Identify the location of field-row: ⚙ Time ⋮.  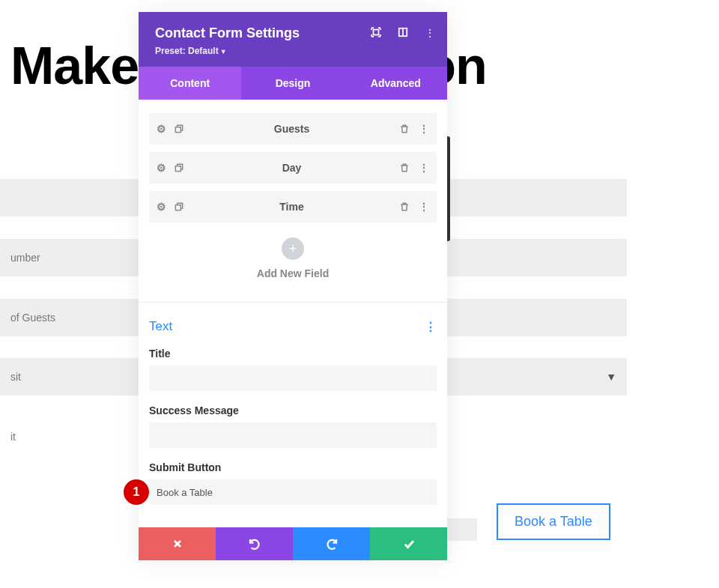
(293, 207).